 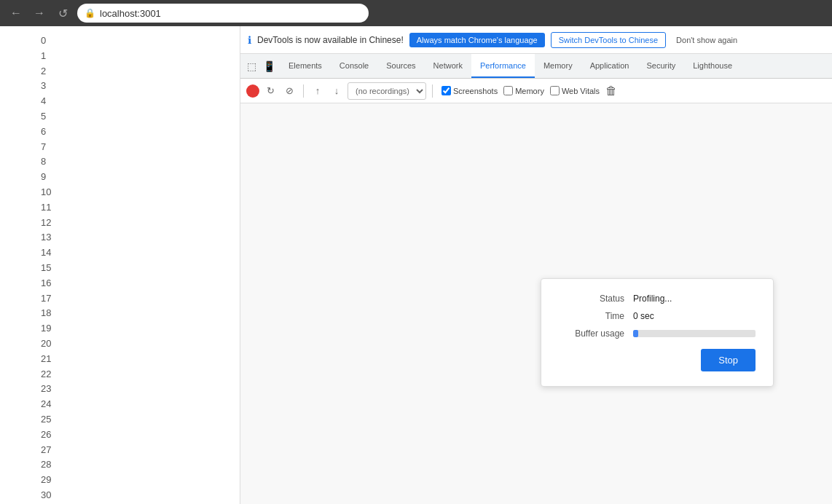 I want to click on list-item: 12, so click(x=127, y=223).